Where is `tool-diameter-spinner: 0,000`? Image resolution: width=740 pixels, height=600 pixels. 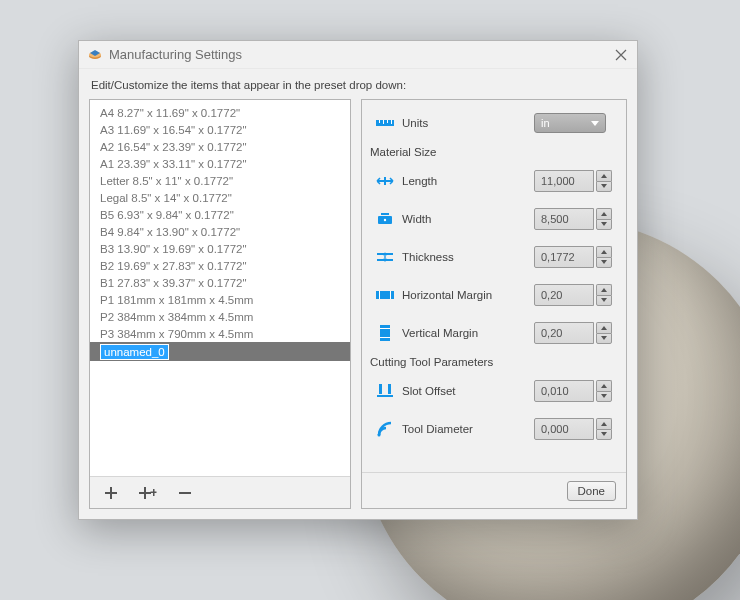
tool-diameter-spinner: 0,000 is located at coordinates (573, 429).